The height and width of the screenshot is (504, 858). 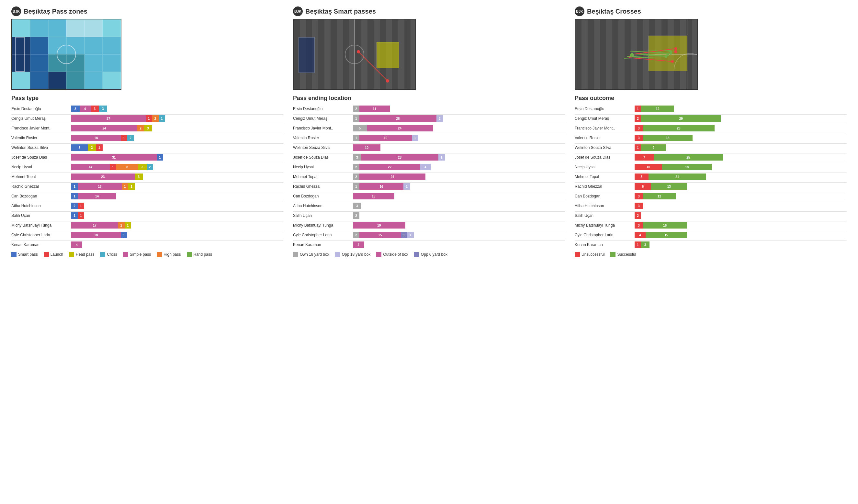 I want to click on player-row: Cengiz Umut Meraş229, so click(x=711, y=118).